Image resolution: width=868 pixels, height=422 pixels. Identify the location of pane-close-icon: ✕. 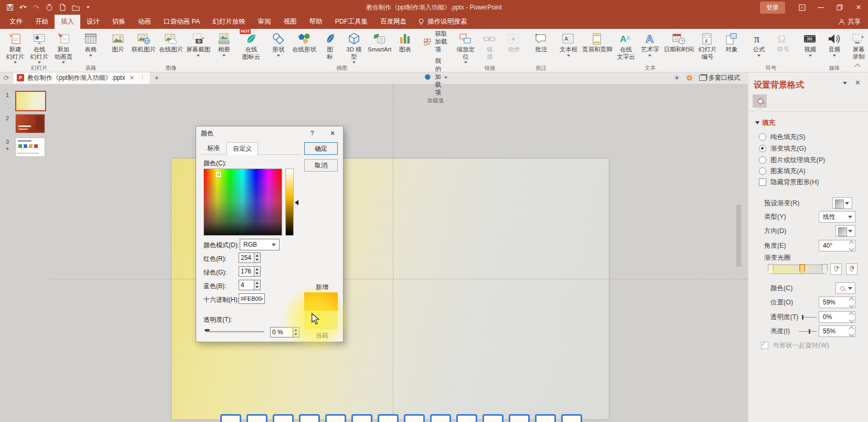
(858, 83).